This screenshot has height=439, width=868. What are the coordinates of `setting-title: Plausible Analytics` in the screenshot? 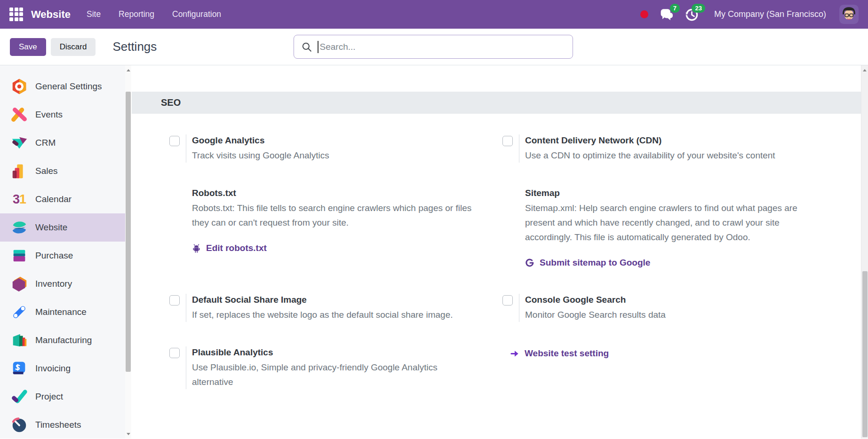 It's located at (333, 353).